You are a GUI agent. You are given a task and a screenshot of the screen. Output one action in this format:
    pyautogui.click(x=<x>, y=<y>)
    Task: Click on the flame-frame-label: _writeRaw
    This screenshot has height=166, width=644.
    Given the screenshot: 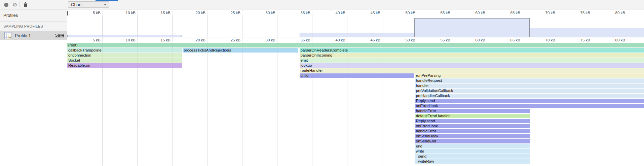 What is the action you would take?
    pyautogui.click(x=424, y=161)
    